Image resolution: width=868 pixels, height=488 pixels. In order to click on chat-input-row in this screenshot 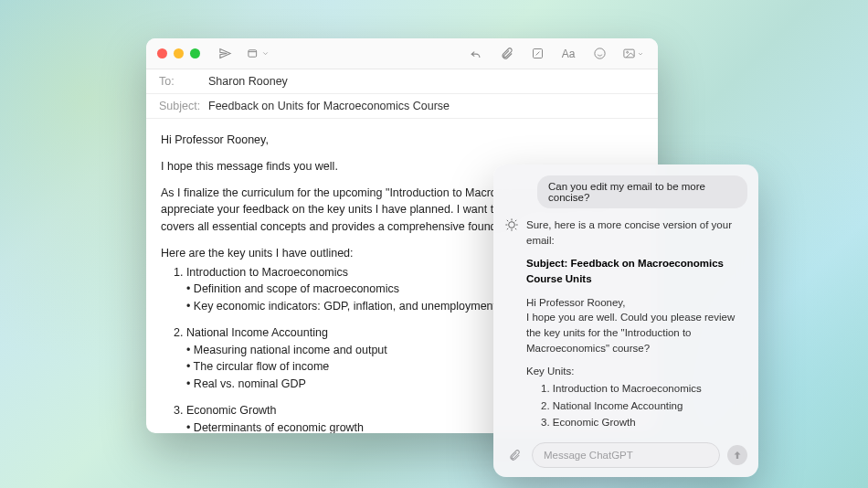, I will do `click(626, 455)`.